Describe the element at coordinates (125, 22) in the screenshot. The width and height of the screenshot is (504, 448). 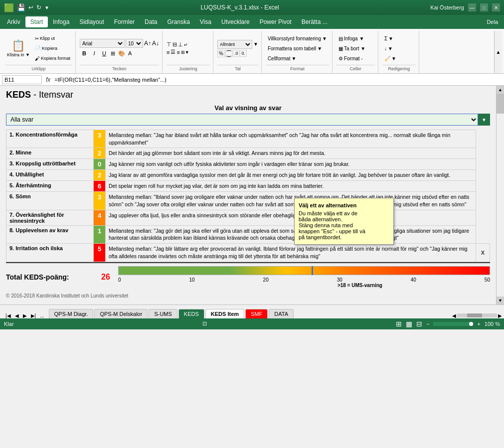
I see `menu-formler: Formler` at that location.